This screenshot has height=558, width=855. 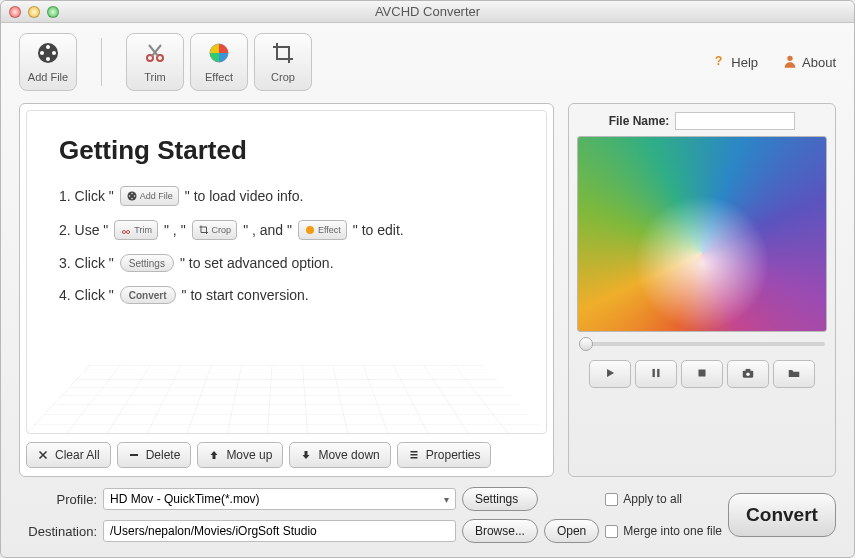 I want to click on mini-effect-icon: Effect, so click(x=322, y=230).